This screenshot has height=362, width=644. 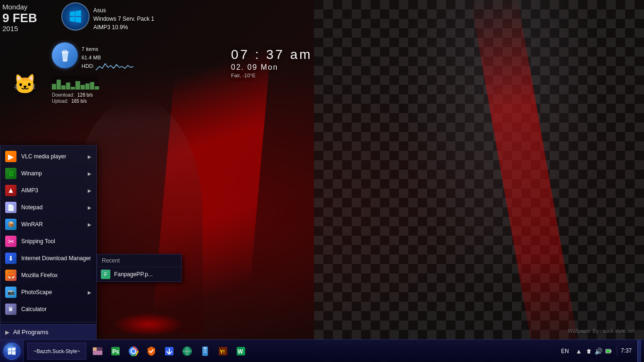 What do you see at coordinates (107, 66) in the screenshot?
I see `hdd-label: HDD:` at bounding box center [107, 66].